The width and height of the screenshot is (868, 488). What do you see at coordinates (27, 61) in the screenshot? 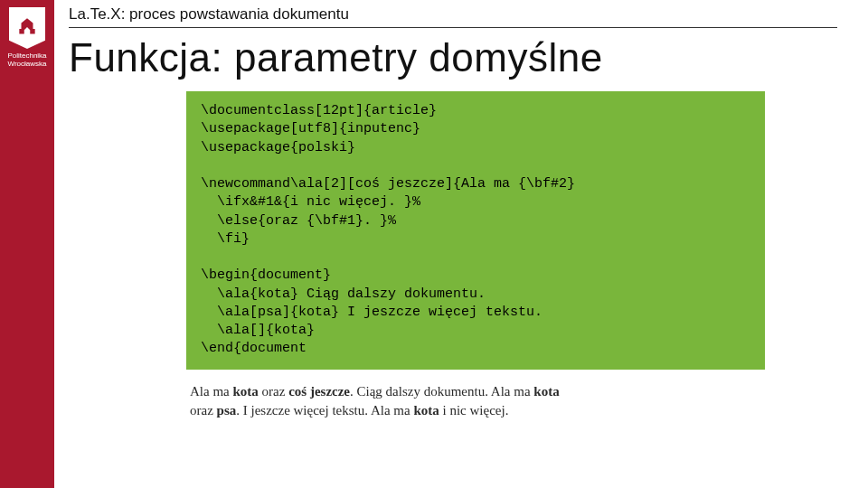
I see `logo-caption: Politechnika Wrocławska` at bounding box center [27, 61].